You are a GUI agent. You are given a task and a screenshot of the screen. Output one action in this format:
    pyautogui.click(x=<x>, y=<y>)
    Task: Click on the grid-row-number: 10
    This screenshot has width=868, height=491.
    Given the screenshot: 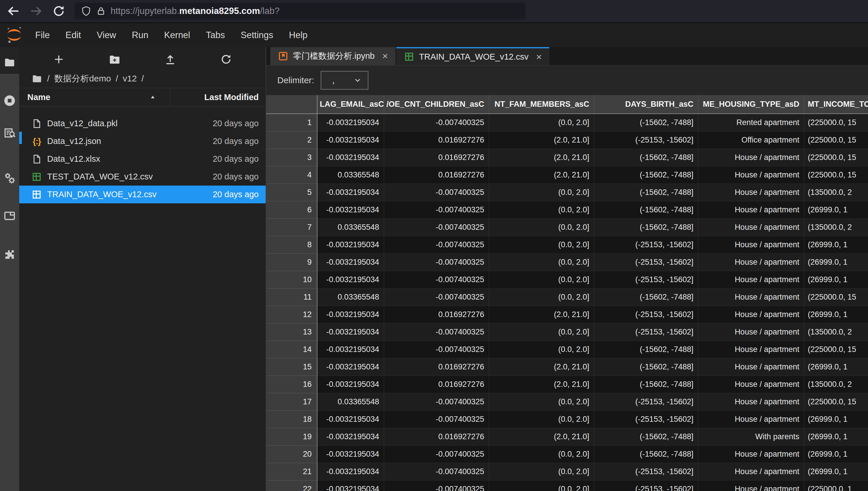 What is the action you would take?
    pyautogui.click(x=292, y=280)
    